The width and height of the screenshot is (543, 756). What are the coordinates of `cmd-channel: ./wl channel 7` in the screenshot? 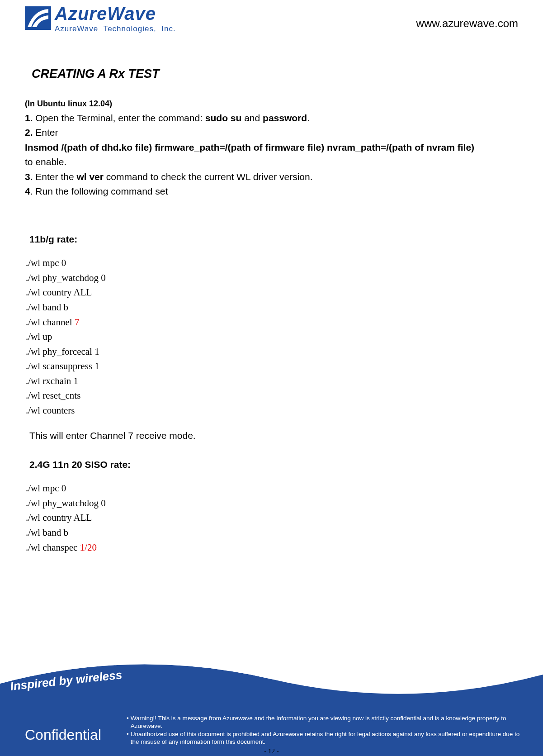 It's located at (272, 322).